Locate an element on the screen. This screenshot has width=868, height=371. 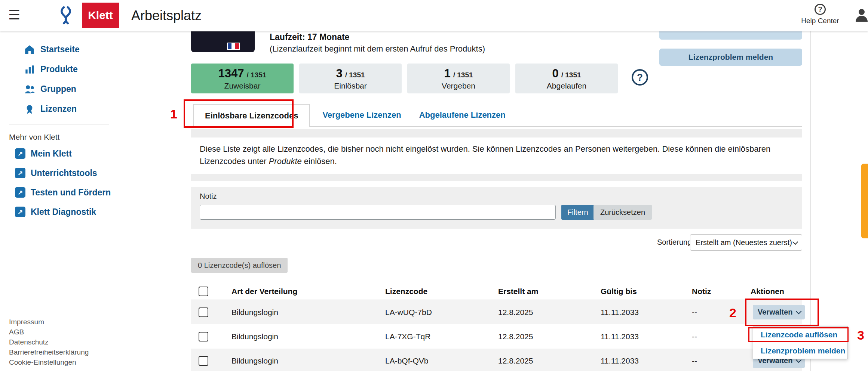
license-duration-note: (Lizenzlaufzeit beginnt mit dem ersten A… is located at coordinates (377, 49).